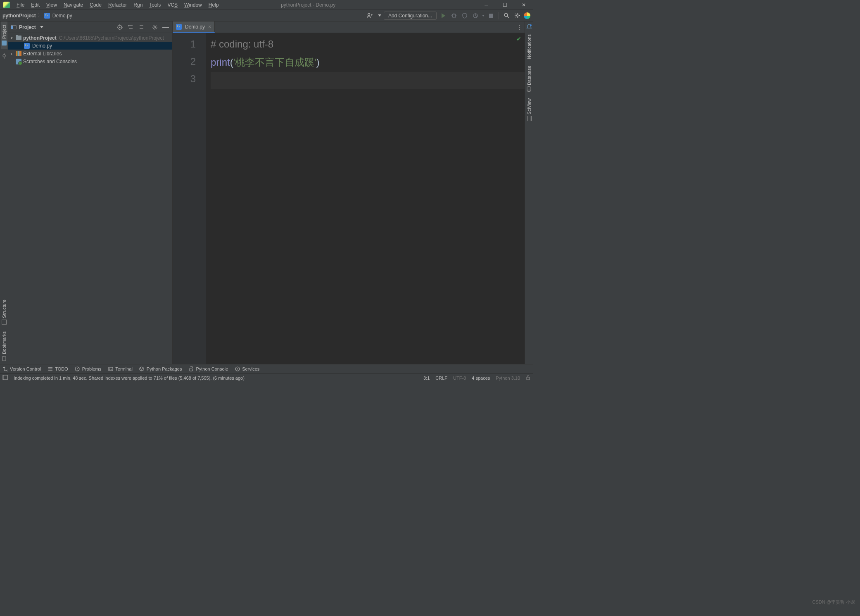 The image size is (860, 616). Describe the element at coordinates (90, 38) in the screenshot. I see `tree-project-root: ▾ pythonProject C:\Users\86185\PycharmPr…` at that location.